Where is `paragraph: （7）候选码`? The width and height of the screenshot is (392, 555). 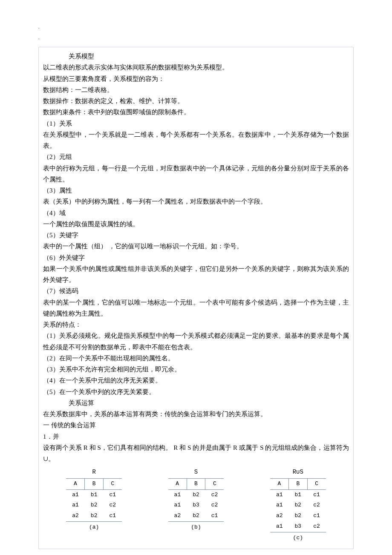 paragraph: （7）候选码 is located at coordinates (196, 291).